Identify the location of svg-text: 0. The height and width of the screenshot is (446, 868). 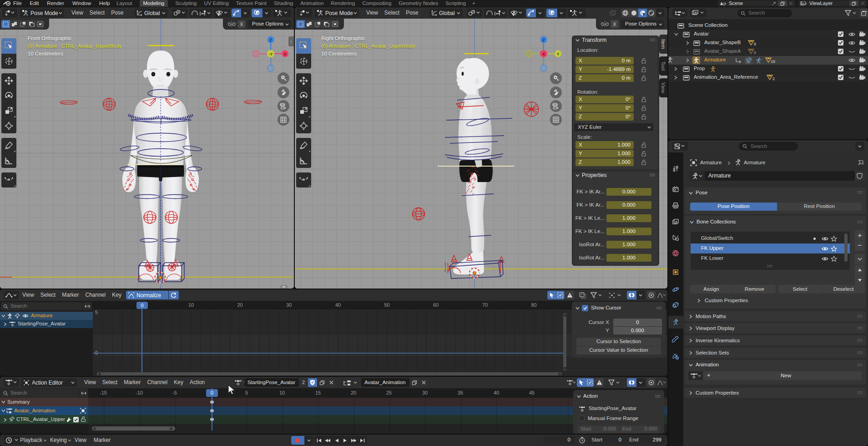
(142, 305).